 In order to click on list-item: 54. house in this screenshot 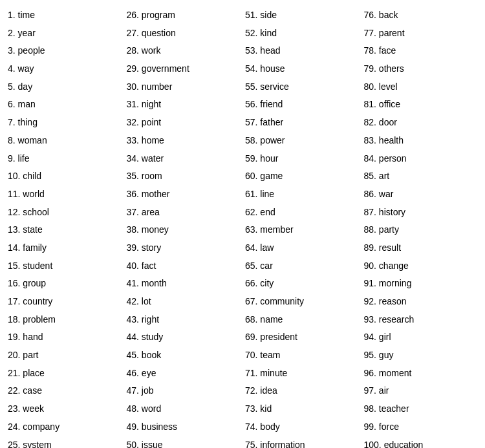, I will do `click(302, 69)`.